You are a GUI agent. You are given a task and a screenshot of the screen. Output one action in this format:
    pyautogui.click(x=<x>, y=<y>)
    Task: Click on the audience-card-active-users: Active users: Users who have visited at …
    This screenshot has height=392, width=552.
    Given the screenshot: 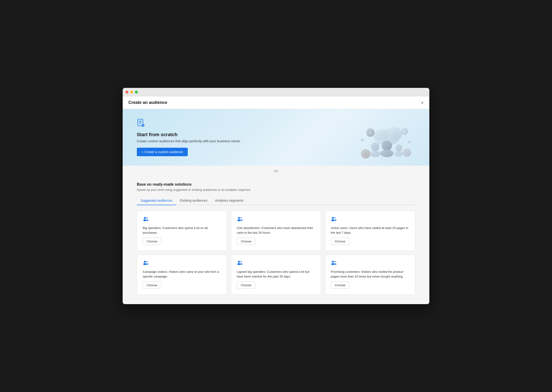 What is the action you would take?
    pyautogui.click(x=370, y=231)
    